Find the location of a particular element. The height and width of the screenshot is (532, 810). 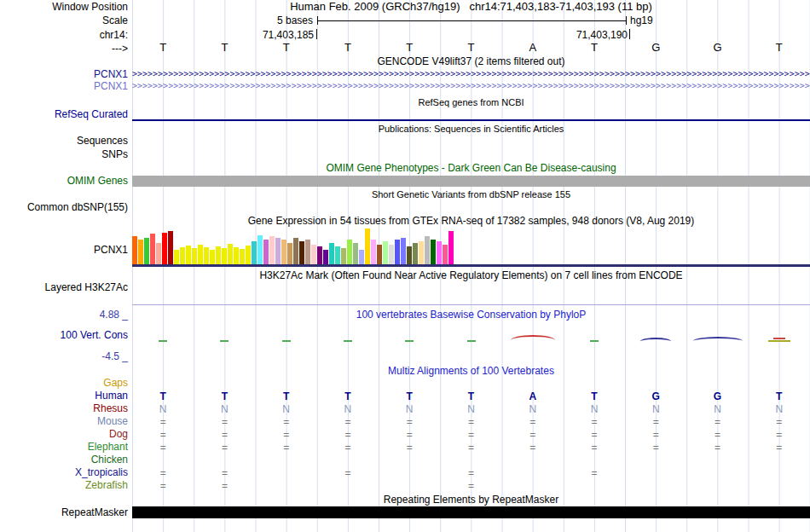

multiz-row-mouse: =========== is located at coordinates (471, 422).